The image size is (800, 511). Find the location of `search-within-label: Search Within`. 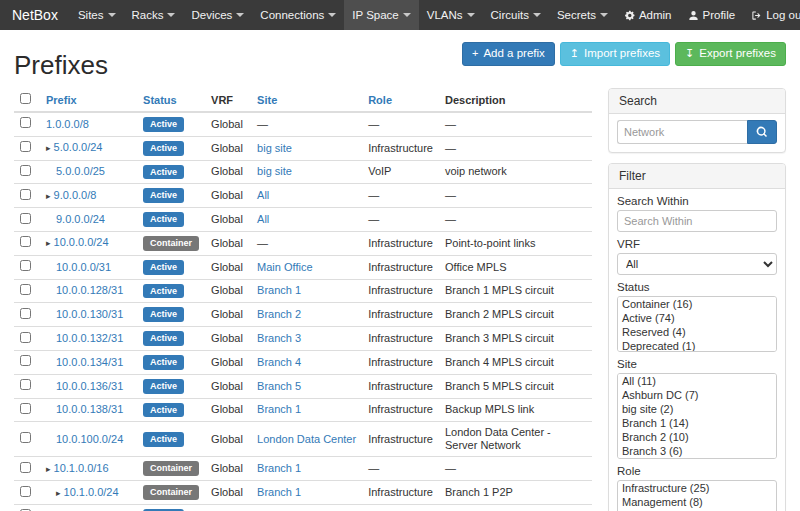

search-within-label: Search Within is located at coordinates (697, 201).